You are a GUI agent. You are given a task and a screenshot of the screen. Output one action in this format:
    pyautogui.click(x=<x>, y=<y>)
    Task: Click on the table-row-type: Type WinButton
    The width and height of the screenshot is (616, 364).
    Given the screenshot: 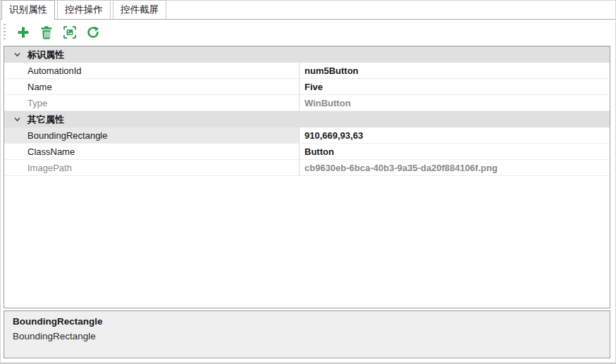 What is the action you would take?
    pyautogui.click(x=307, y=103)
    